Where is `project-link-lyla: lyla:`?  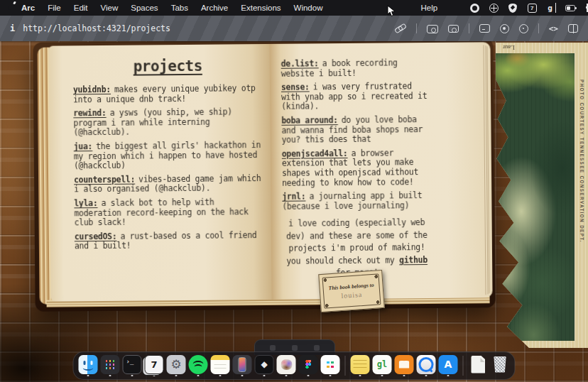
project-link-lyla: lyla: is located at coordinates (85, 203).